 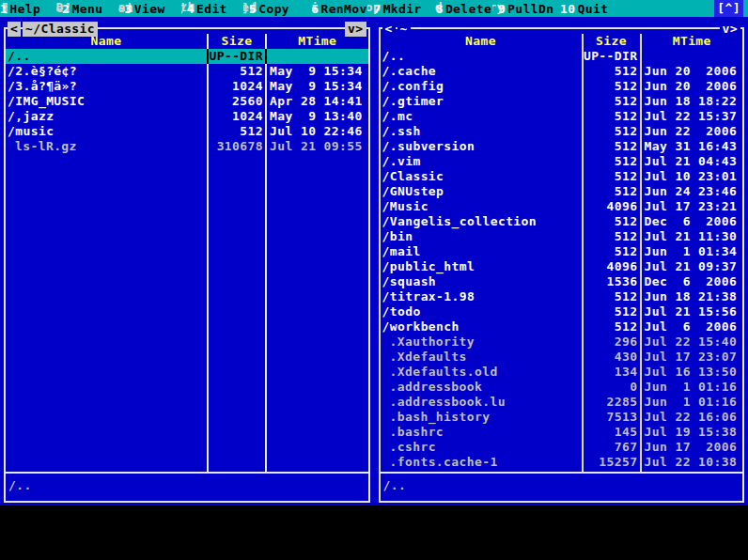 What do you see at coordinates (562, 387) in the screenshot?
I see `file-row: .addressbook 0 Jun 1 01:16` at bounding box center [562, 387].